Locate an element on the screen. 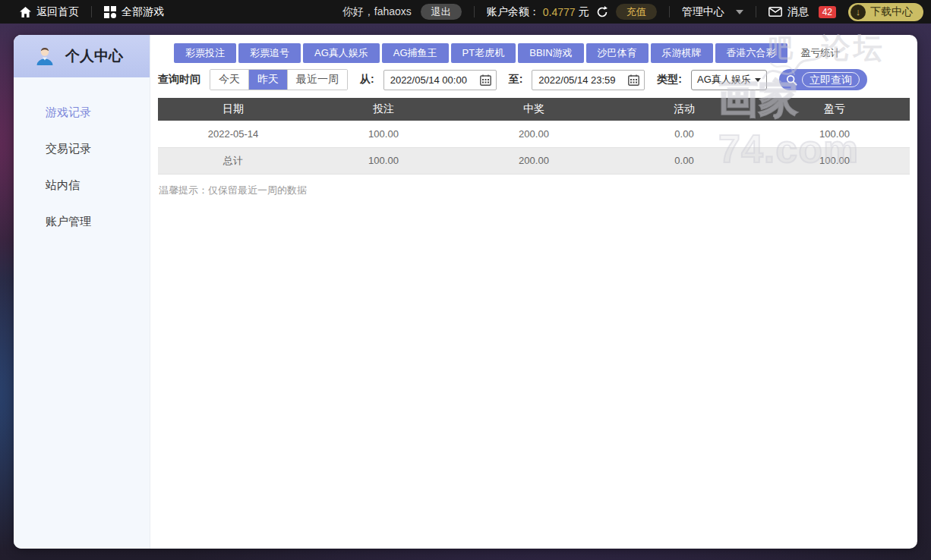 The height and width of the screenshot is (560, 931). sidebar-item-transaction-records: 交易记录 is located at coordinates (82, 149).